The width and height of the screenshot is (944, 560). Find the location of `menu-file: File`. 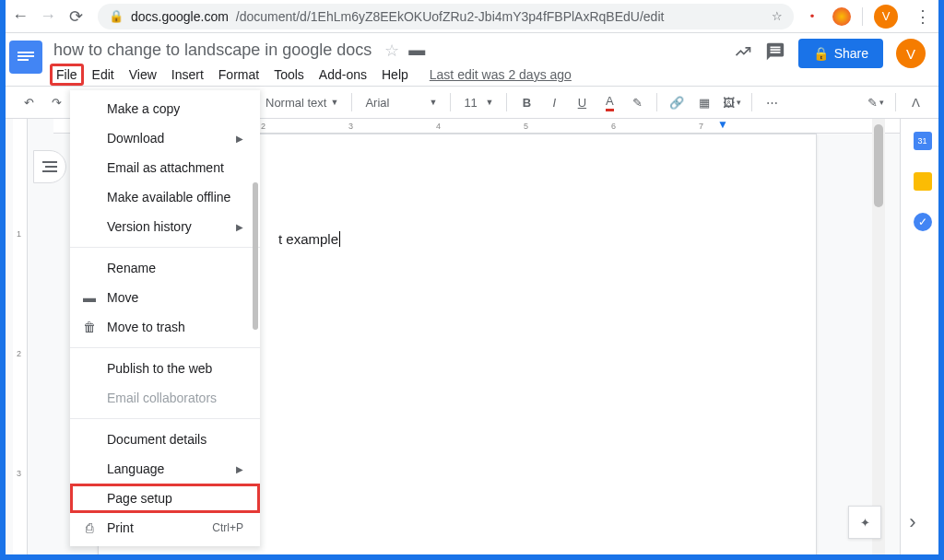

menu-file: File is located at coordinates (66, 75).